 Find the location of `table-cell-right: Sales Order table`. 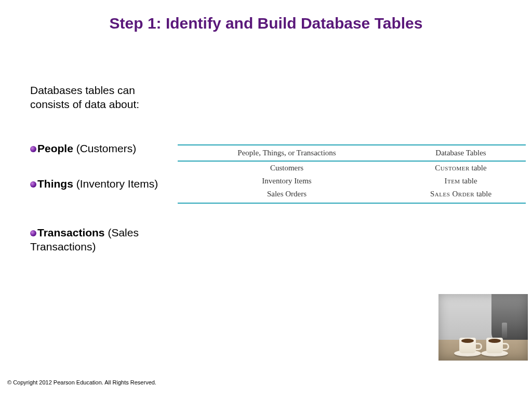

table-cell-right: Sales Order table is located at coordinates (461, 194).